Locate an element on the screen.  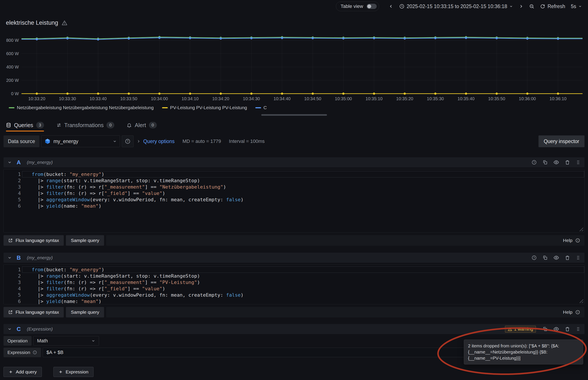
svg-text: 10:34:10 is located at coordinates (190, 99).